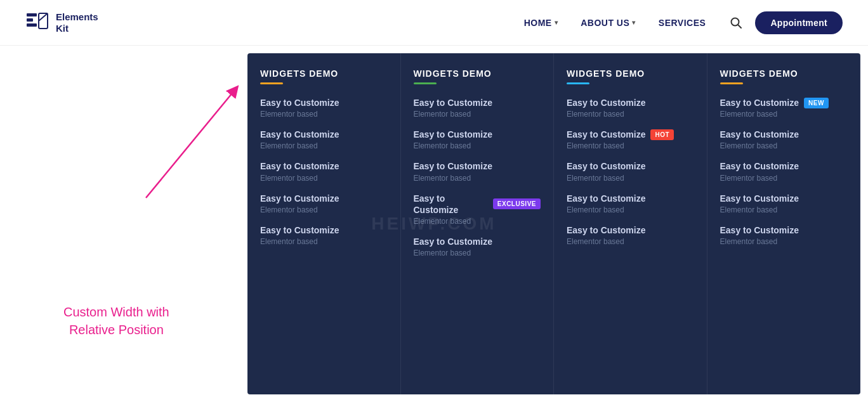 The width and height of the screenshot is (868, 402). I want to click on menu-item-sub-1-5: Elementor based, so click(324, 242).